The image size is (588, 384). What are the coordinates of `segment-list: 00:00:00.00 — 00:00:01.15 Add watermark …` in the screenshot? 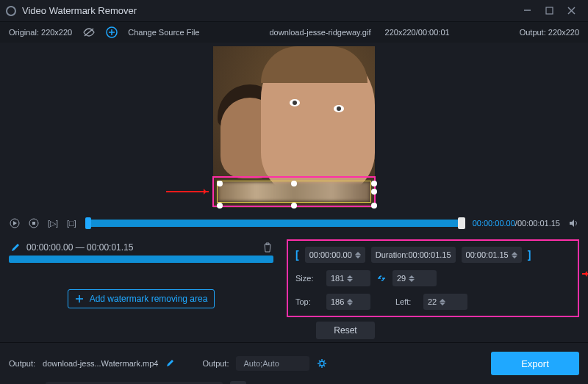 It's located at (141, 278).